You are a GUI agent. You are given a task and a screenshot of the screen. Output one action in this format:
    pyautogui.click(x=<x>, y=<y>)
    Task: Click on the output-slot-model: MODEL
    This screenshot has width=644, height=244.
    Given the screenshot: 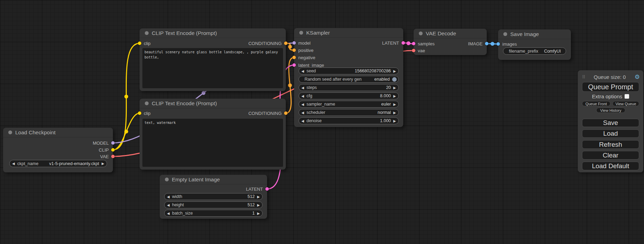 What is the action you would take?
    pyautogui.click(x=104, y=143)
    